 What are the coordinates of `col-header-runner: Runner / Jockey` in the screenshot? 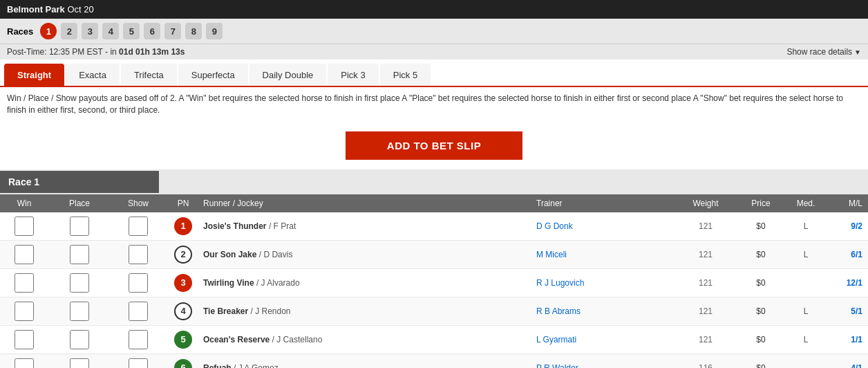 It's located at (368, 203).